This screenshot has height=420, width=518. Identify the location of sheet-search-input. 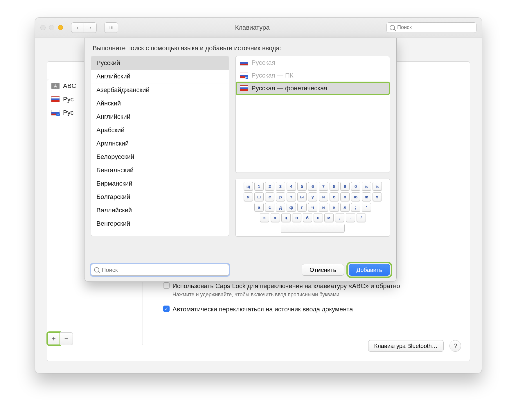
(164, 270).